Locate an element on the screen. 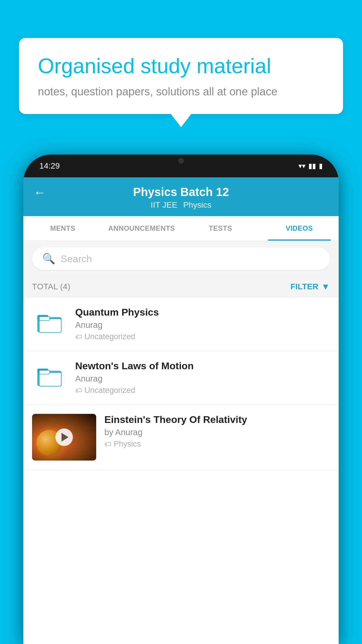 The image size is (362, 644). tab-ments: MENTS is located at coordinates (63, 228).